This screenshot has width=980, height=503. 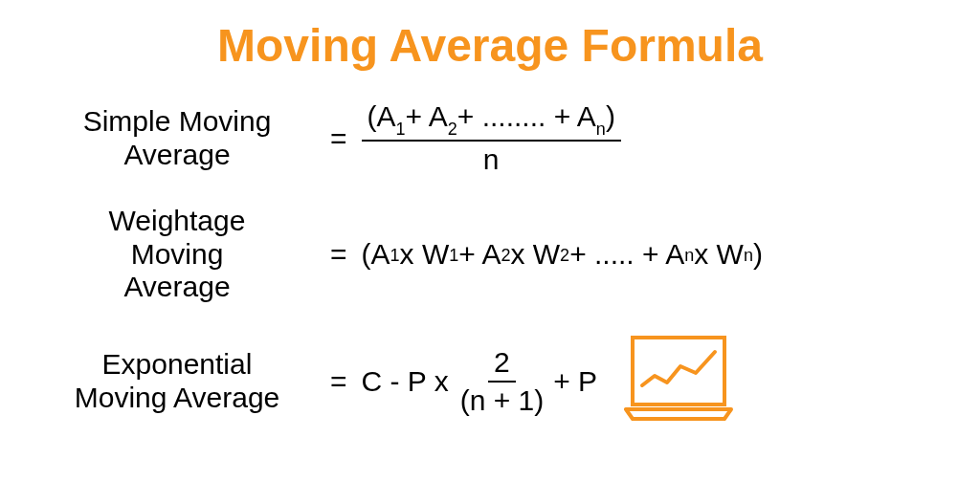 What do you see at coordinates (177, 398) in the screenshot?
I see `ema-label-line2: Moving Average` at bounding box center [177, 398].